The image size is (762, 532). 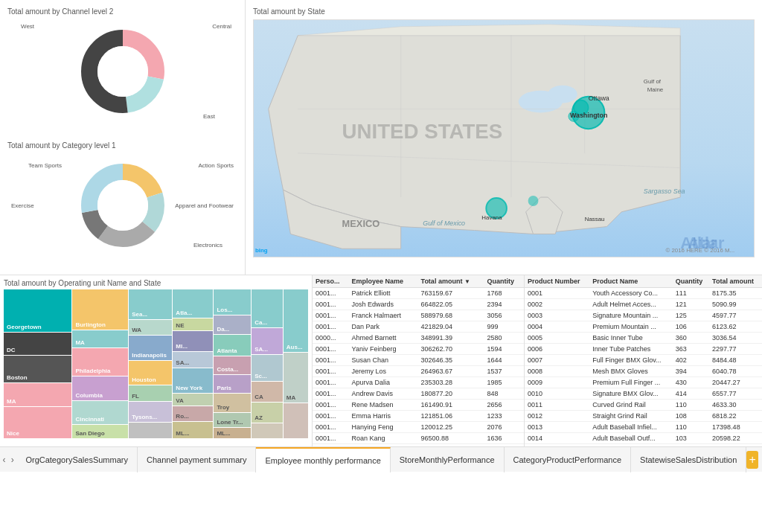 I want to click on col-product-number: Product Number, so click(x=557, y=281).